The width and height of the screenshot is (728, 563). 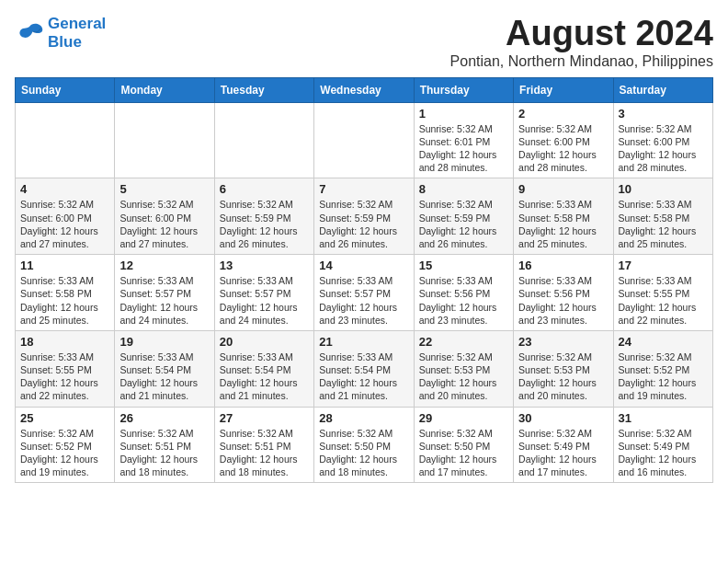 What do you see at coordinates (463, 293) in the screenshot?
I see `day-cell: 15Sunrise: 5:33 AMSunset: 5:56 PMDayligh…` at bounding box center [463, 293].